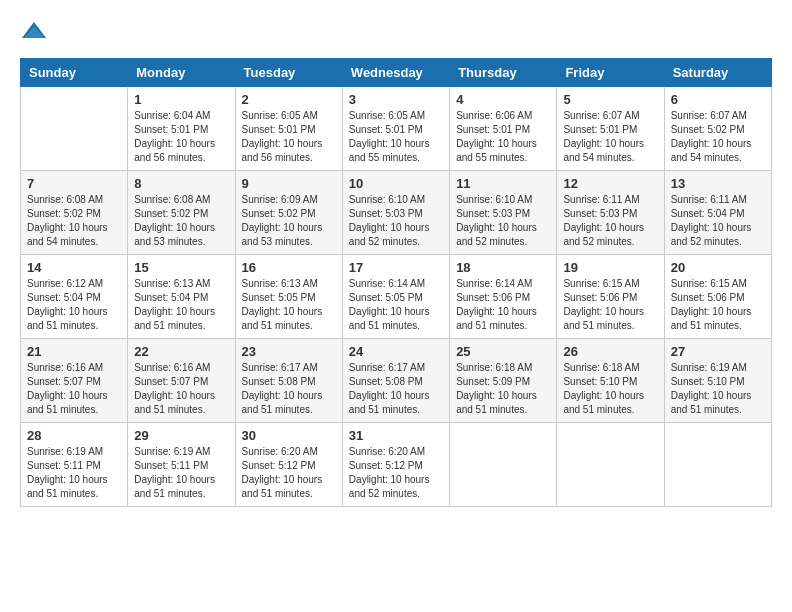  Describe the element at coordinates (503, 268) in the screenshot. I see `day-number: 18` at that location.